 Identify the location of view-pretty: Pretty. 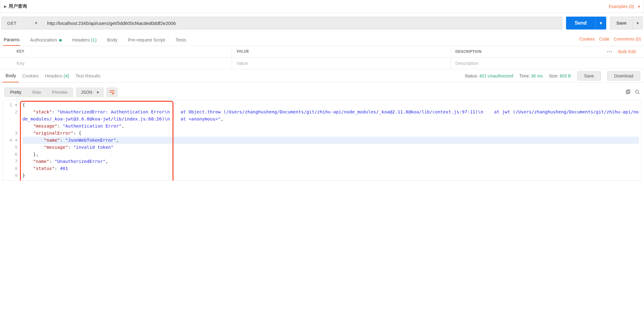
(16, 92).